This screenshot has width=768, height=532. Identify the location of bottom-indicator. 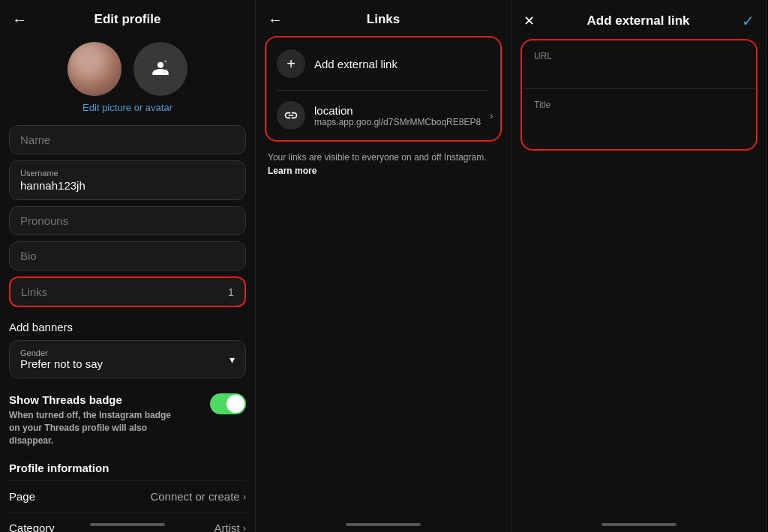
(128, 525).